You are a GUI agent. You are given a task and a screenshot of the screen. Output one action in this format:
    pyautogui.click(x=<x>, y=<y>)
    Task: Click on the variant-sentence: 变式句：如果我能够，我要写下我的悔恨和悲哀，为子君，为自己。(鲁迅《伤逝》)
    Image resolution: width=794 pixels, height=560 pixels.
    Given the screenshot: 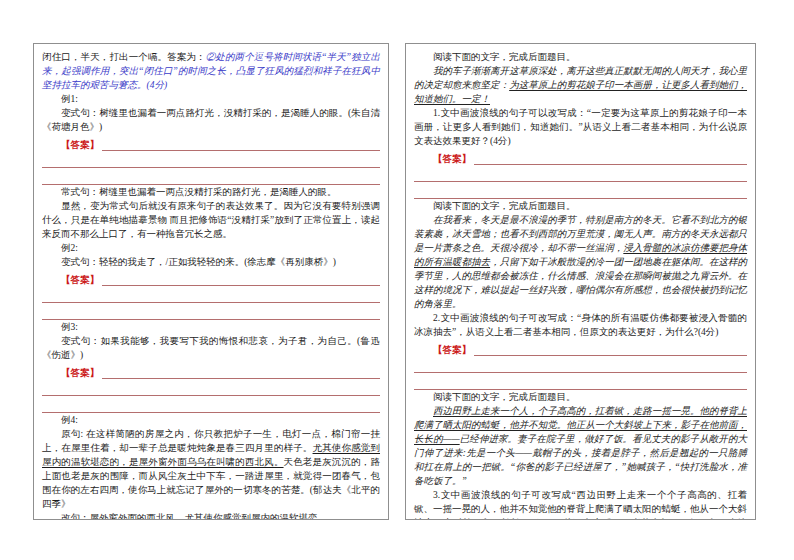 What is the action you would take?
    pyautogui.click(x=211, y=348)
    